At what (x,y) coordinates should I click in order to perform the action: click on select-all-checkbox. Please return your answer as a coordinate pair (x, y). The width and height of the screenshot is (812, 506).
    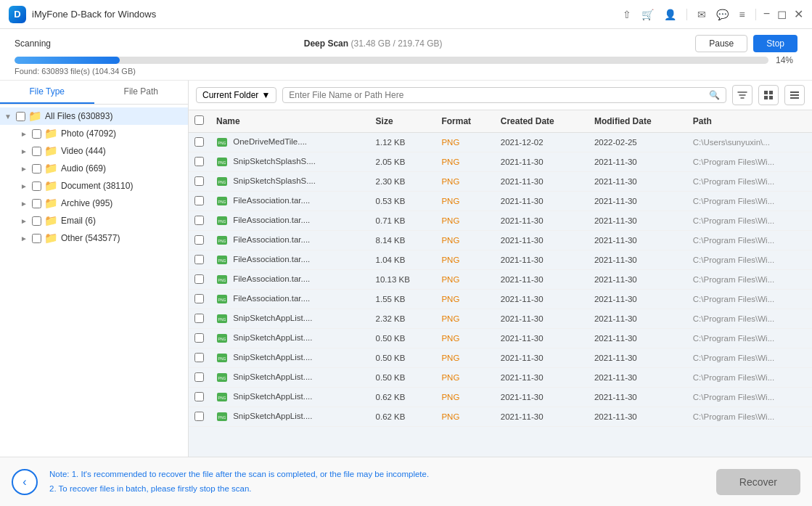
    Looking at the image, I should click on (199, 121).